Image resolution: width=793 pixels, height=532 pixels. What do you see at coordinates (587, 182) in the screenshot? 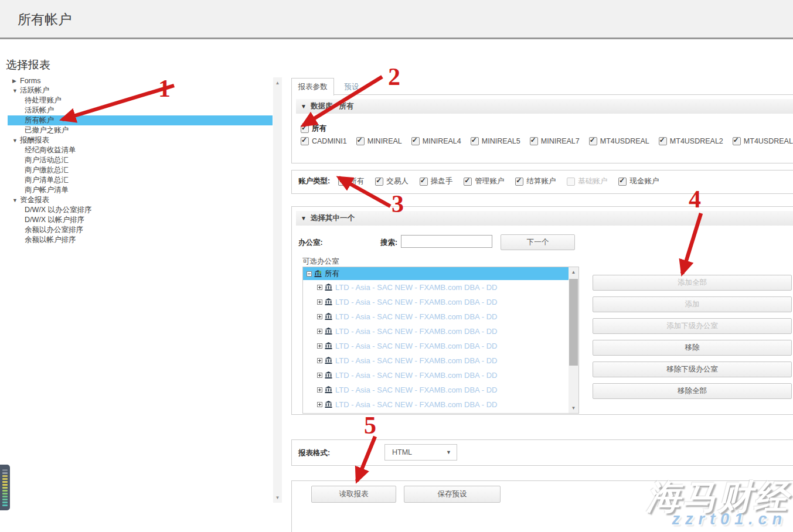
I see `account-type-checkbox: 基础账户` at bounding box center [587, 182].